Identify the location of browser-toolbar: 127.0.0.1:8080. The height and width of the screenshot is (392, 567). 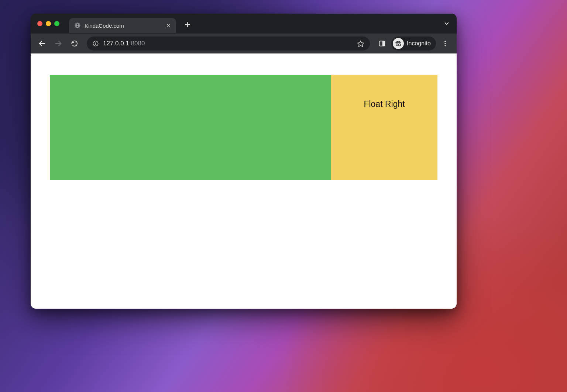
(244, 44).